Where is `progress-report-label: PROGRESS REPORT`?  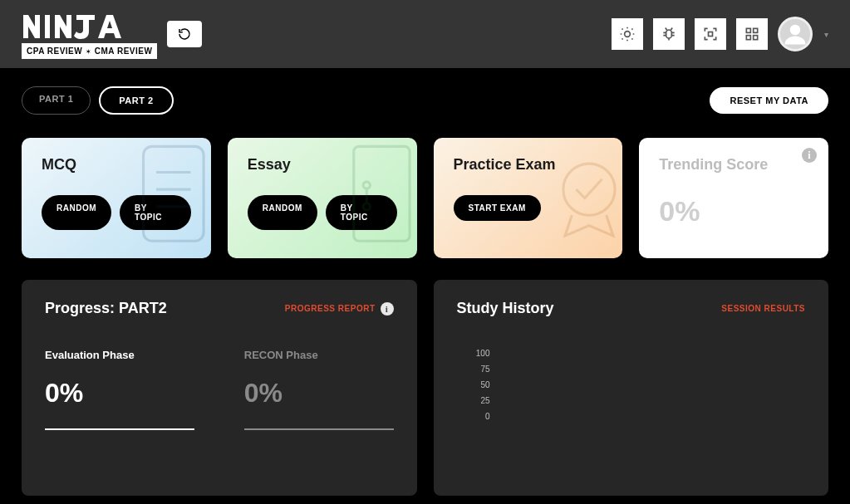
progress-report-label: PROGRESS REPORT is located at coordinates (331, 309).